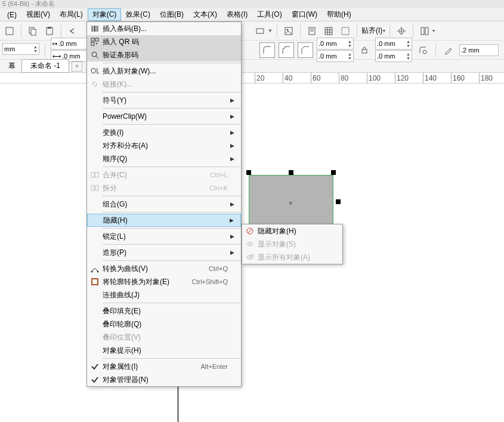 The width and height of the screenshot is (504, 422). I want to click on menu-item-verify-barcode: 验证条形码, so click(164, 55).